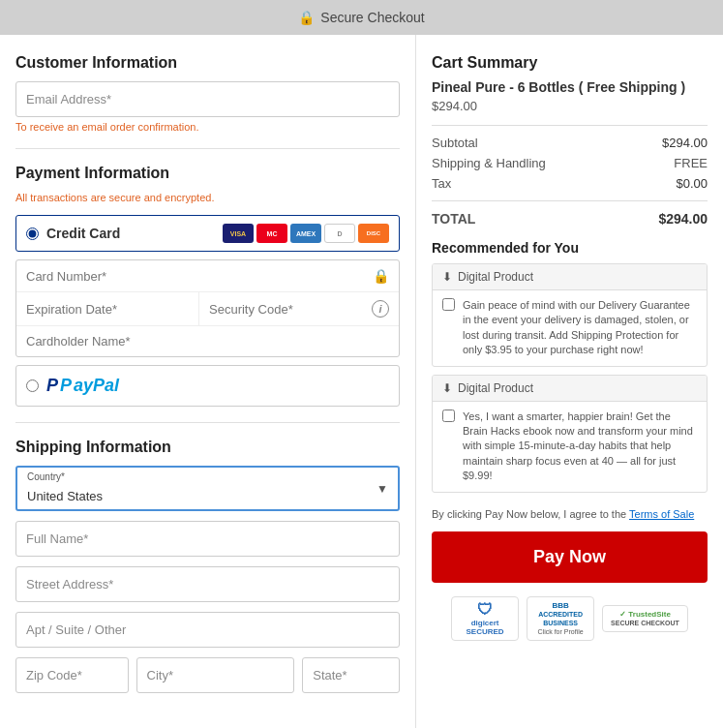  Describe the element at coordinates (530, 514) in the screenshot. I see `terms-prefix: By clicking Pay Now below, I agree to th…` at that location.